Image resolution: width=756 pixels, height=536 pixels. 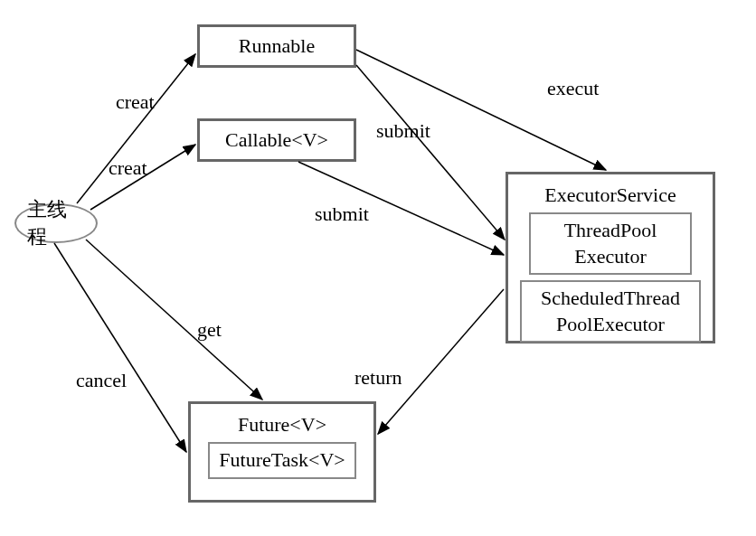 What do you see at coordinates (101, 381) in the screenshot?
I see `edge-cancel-label: cancel` at bounding box center [101, 381].